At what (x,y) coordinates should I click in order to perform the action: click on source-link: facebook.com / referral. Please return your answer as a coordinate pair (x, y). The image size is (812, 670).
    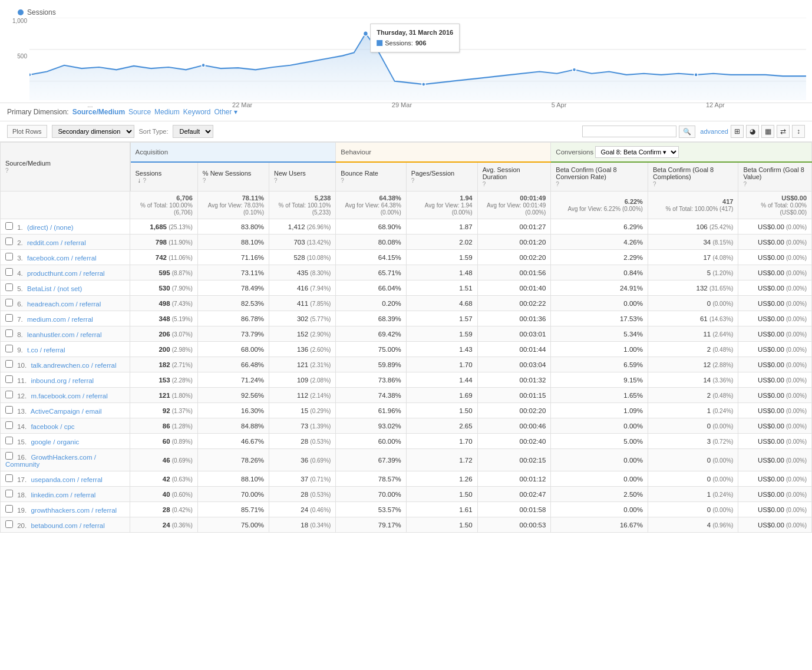
    Looking at the image, I should click on (62, 258).